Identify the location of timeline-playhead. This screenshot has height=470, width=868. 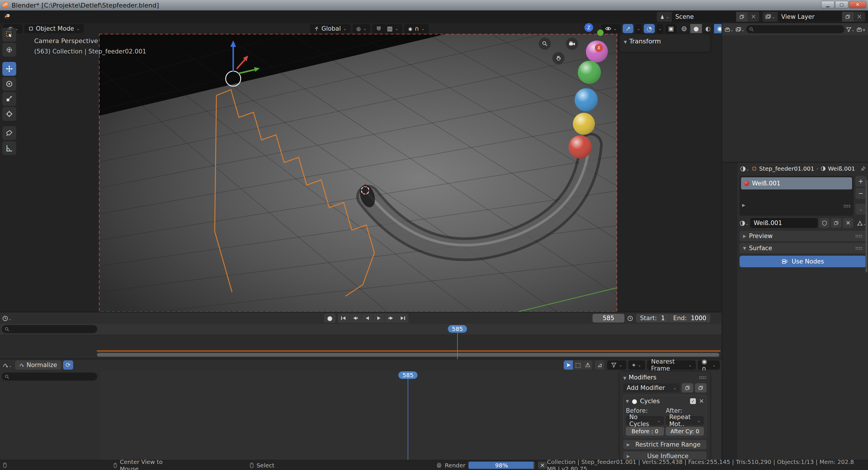
(458, 346).